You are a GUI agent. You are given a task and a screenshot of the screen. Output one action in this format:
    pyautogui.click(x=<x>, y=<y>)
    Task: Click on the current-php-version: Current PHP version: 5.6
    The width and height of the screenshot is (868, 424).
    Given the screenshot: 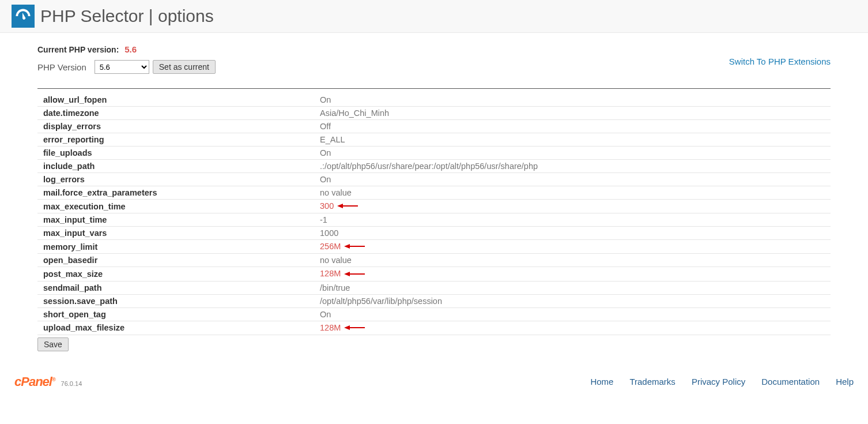 What is the action you would take?
    pyautogui.click(x=434, y=50)
    